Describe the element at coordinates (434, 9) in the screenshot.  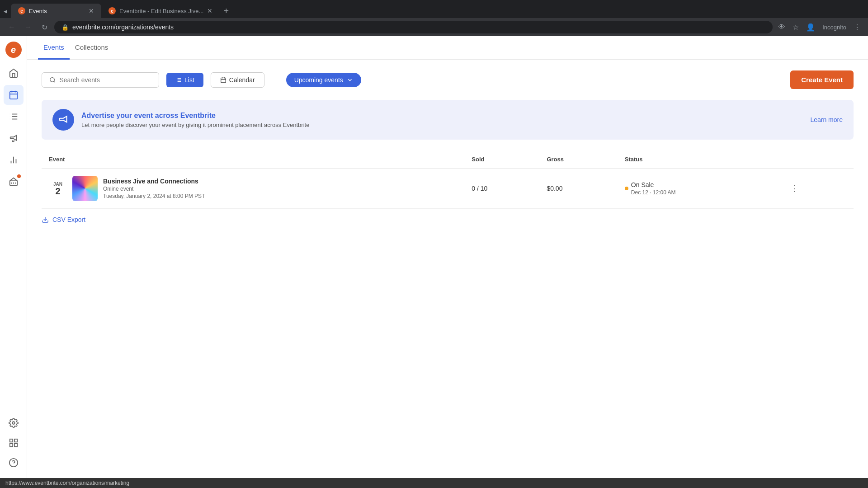
I see `browser-titlebar: ◂ e Events ✕ e Eventbrite - Edit Busines…` at that location.